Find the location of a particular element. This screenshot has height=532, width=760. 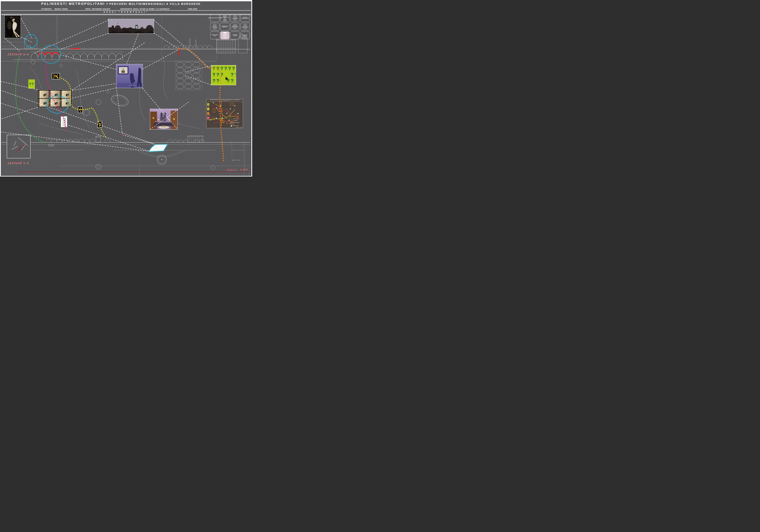

question-row: ?? ?? is located at coordinates (224, 81).